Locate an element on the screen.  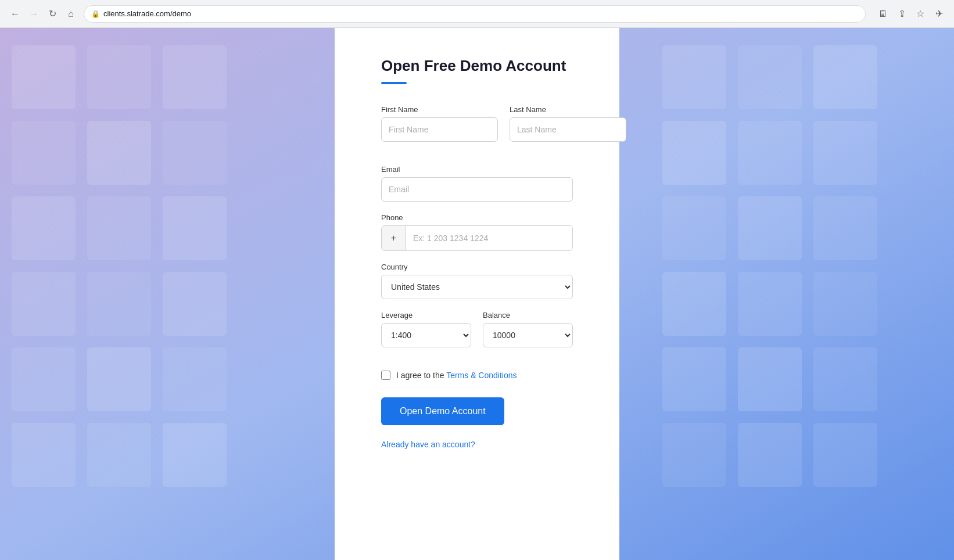
country-label: Country is located at coordinates (477, 267).